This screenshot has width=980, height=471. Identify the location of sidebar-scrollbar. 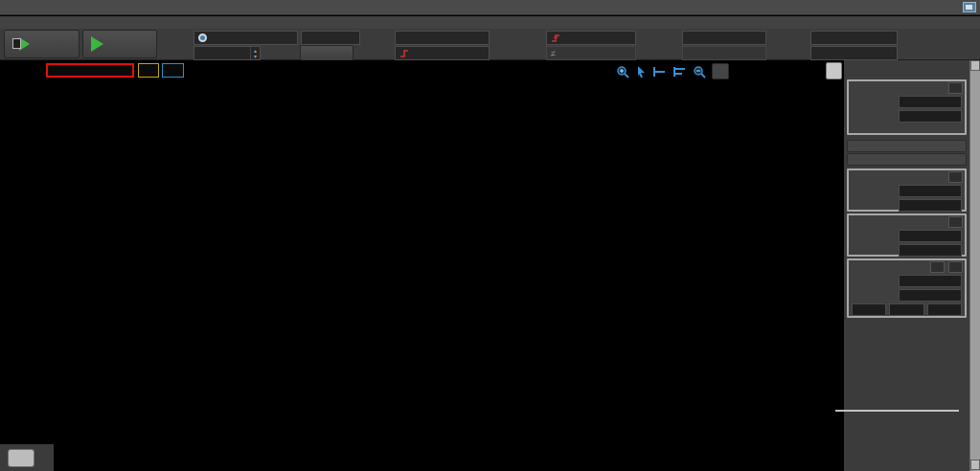
(975, 266).